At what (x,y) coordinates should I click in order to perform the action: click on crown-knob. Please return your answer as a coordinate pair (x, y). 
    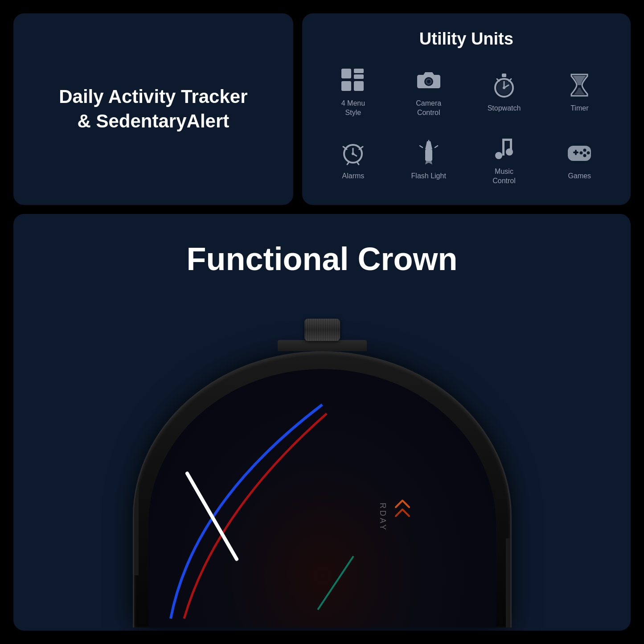
    Looking at the image, I should click on (322, 330).